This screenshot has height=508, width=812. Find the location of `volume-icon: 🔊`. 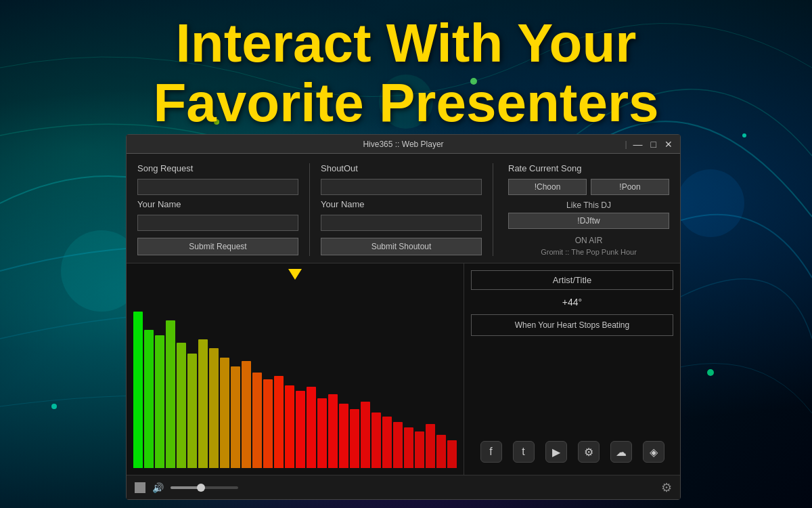

volume-icon: 🔊 is located at coordinates (158, 488).